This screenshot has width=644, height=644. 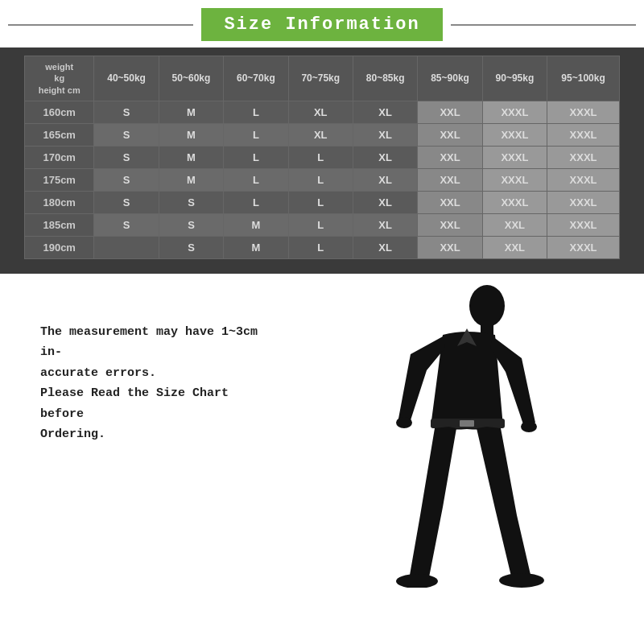 What do you see at coordinates (514, 79) in the screenshot?
I see `col-header-6: 90~95kg` at bounding box center [514, 79].